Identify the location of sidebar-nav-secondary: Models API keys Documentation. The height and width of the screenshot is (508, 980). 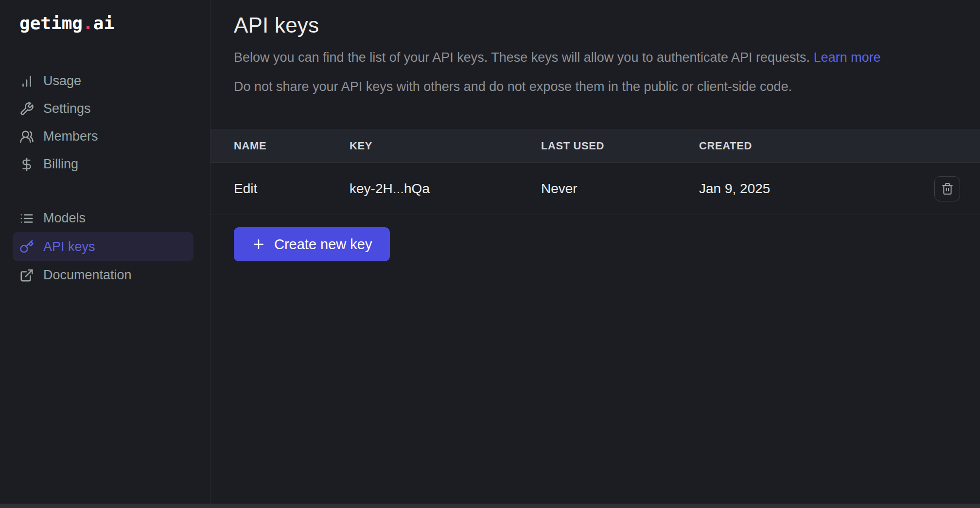
(103, 247).